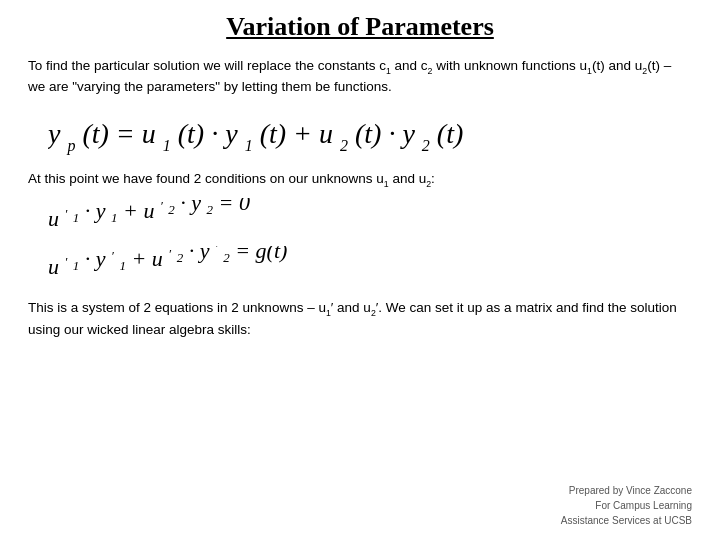 The image size is (720, 540). I want to click on main-formula: y p (t) = u 1 (t) · y 1 (t) + u 2 (t) · …, so click(360, 133).